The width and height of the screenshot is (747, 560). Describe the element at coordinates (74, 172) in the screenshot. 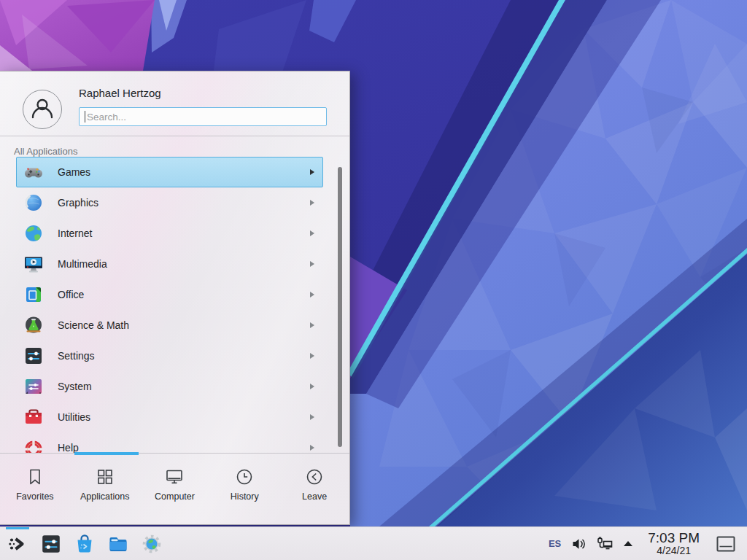

I see `category-label: Games` at that location.